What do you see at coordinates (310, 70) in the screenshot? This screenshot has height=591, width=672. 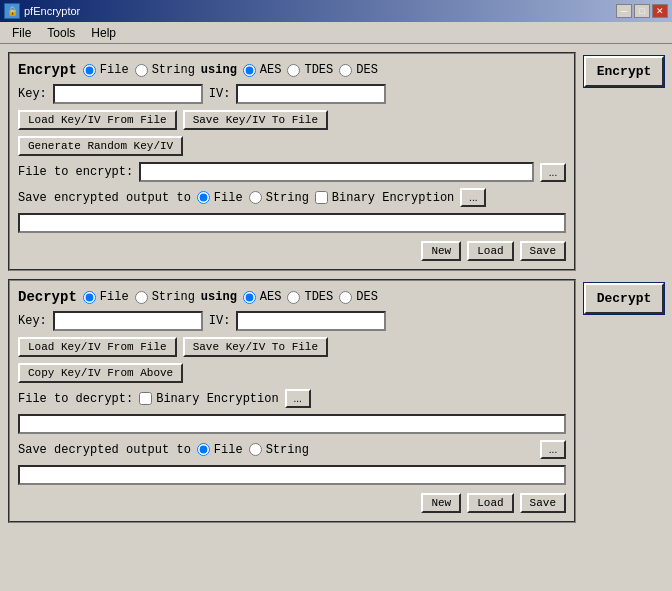 I see `encrypt-tdes-radio-group: TDES` at bounding box center [310, 70].